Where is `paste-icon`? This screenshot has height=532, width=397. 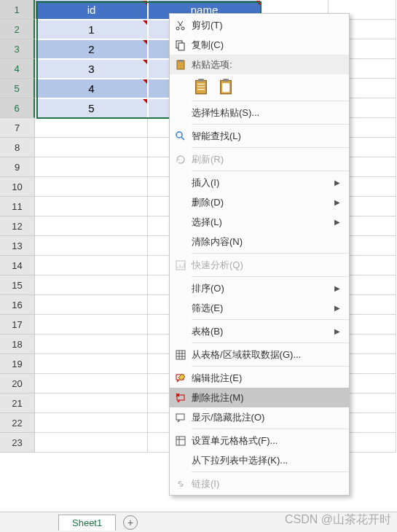
paste-icon is located at coordinates (201, 87).